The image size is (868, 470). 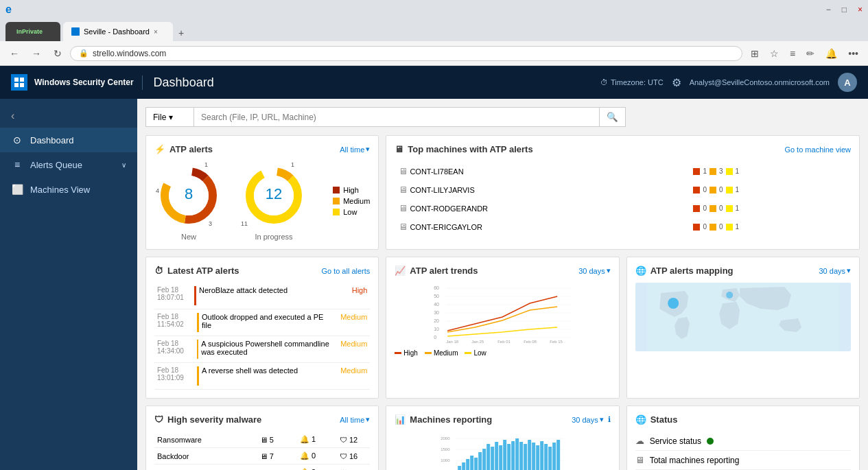 I want to click on settings-btn: •••, so click(x=854, y=54).